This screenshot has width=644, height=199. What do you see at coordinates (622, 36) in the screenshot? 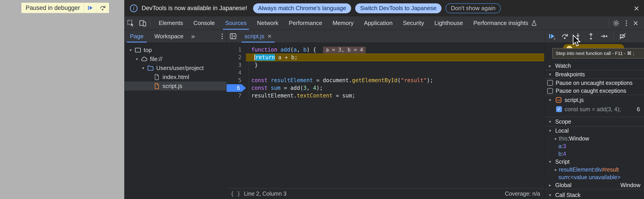
I see `deactivate-breakpoints-button` at bounding box center [622, 36].